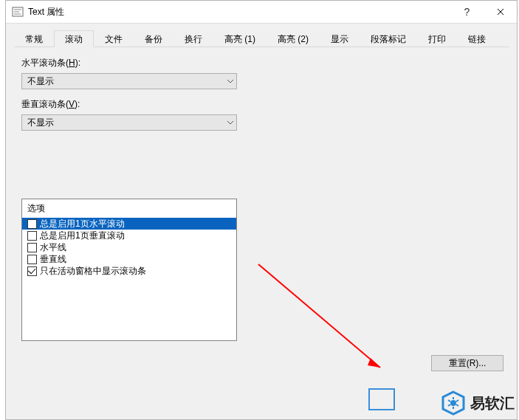 Image resolution: width=519 pixels, height=420 pixels. I want to click on option-label: 总是启用1页水平滚动, so click(83, 224).